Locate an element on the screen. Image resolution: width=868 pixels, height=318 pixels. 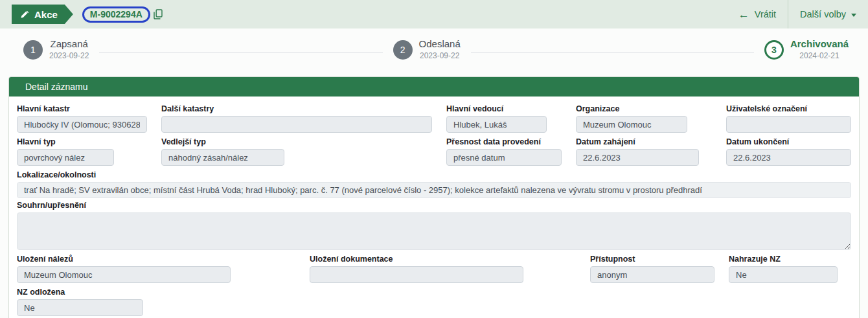
form-row-2: Hlavní typ Vedlejší typ Přesnost data pr… is located at coordinates (434, 152).